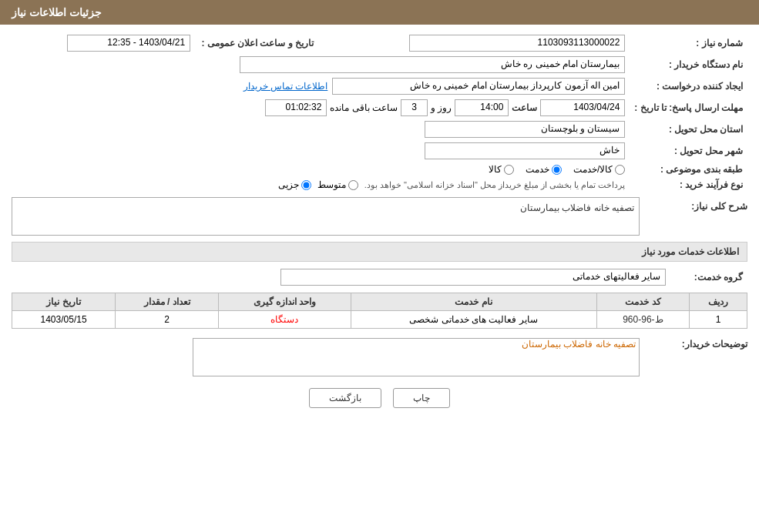  Describe the element at coordinates (689, 185) in the screenshot. I see `process-label: نوع فرآیند خرید :` at that location.